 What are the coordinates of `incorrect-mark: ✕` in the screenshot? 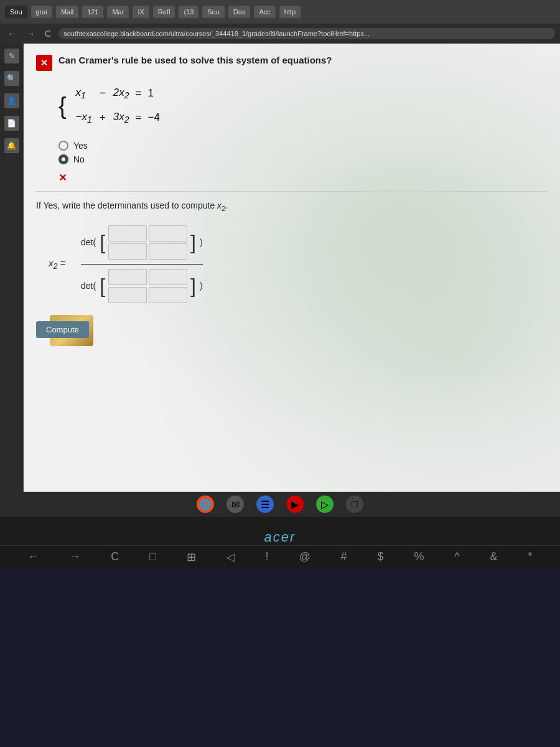 It's located at (303, 178).